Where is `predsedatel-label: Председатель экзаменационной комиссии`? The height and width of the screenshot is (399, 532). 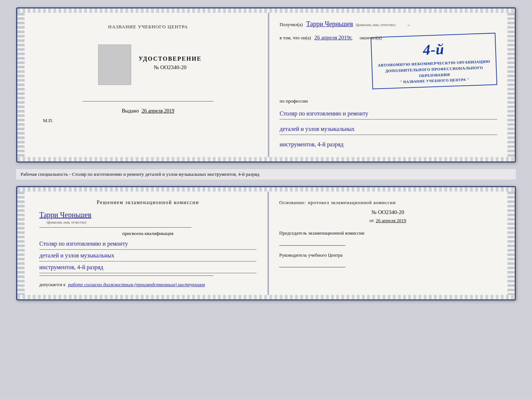
predsedatel-label: Председатель экзаменационной комиссии is located at coordinates (388, 233).